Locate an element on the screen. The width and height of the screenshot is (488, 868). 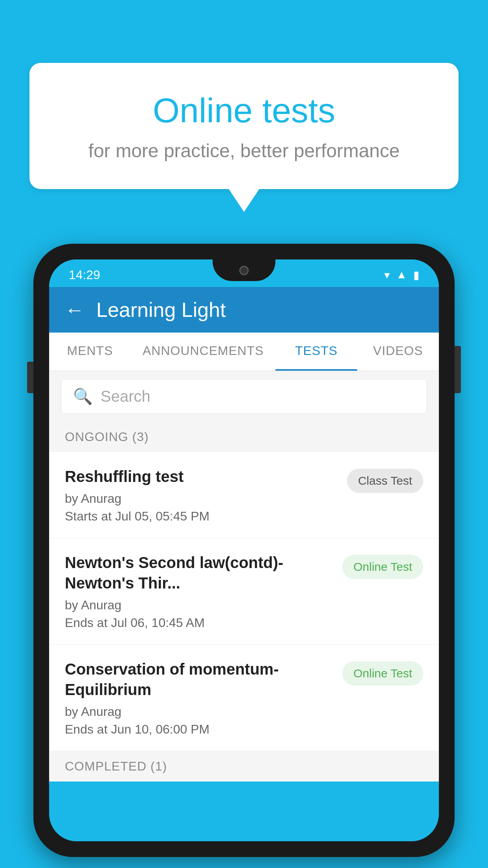
ongoing-section-header: ONGOING (3) is located at coordinates (244, 437).